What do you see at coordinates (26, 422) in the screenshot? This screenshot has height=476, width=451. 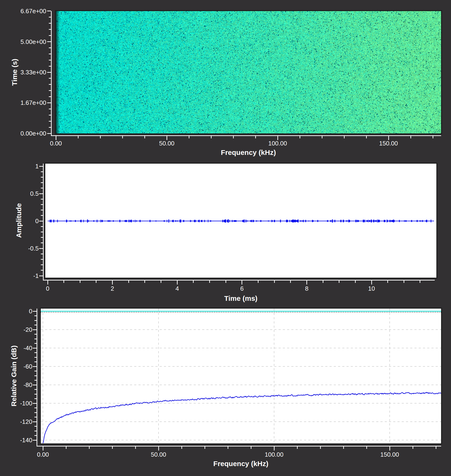 I see `y-tick-label: -120` at bounding box center [26, 422].